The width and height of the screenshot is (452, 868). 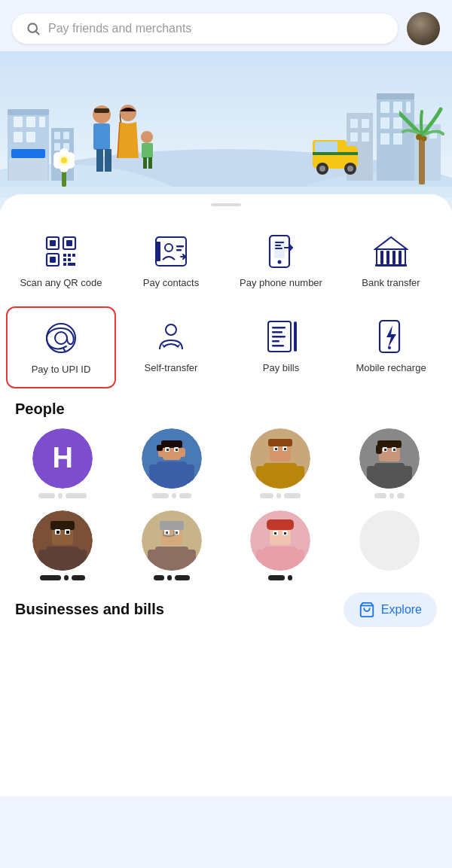 I want to click on name-bar, so click(x=160, y=495).